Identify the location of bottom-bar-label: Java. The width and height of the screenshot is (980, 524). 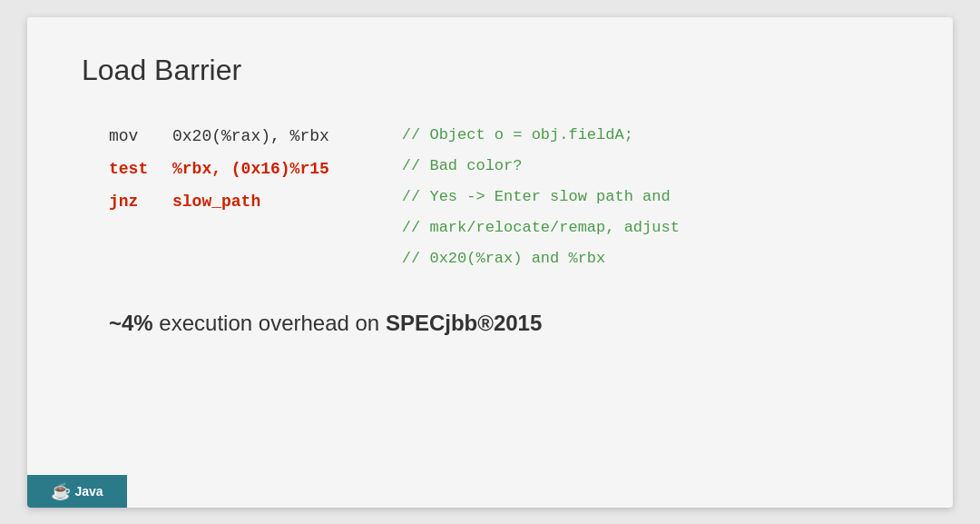
(89, 491).